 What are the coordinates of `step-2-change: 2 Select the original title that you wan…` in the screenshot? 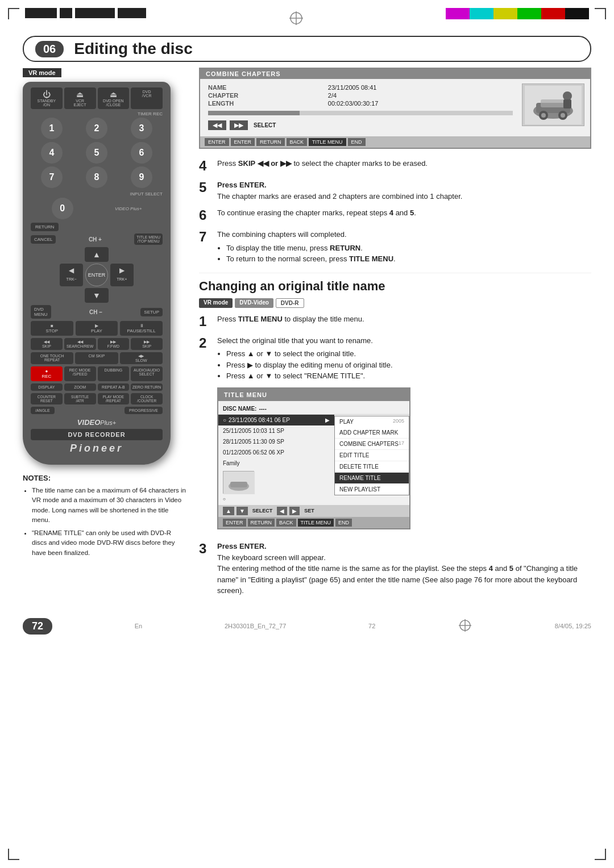 It's located at (395, 435).